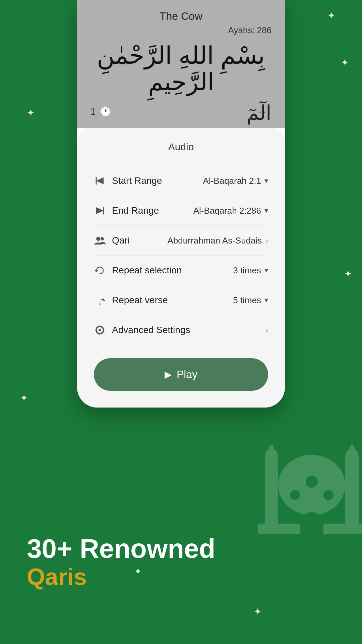 The width and height of the screenshot is (362, 644). Describe the element at coordinates (236, 181) in the screenshot. I see `start-range-value: Al-Baqarah 2:1 ▾` at that location.